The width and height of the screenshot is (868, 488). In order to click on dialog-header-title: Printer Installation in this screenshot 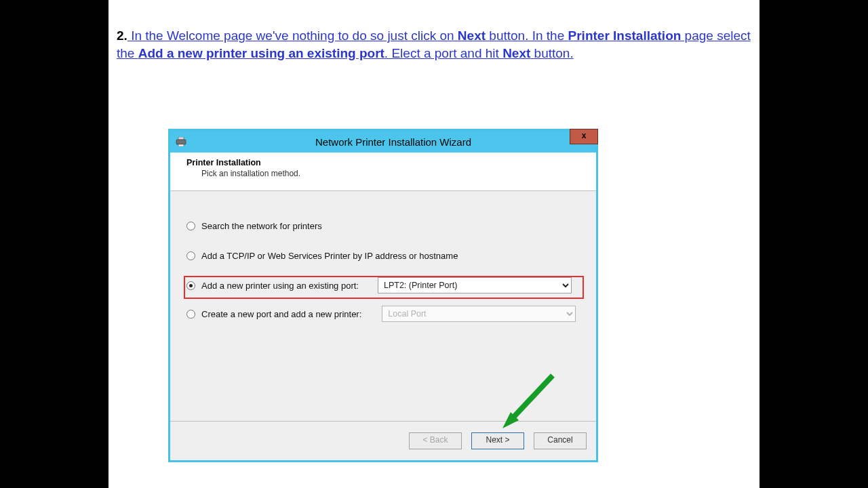, I will do `click(384, 163)`.